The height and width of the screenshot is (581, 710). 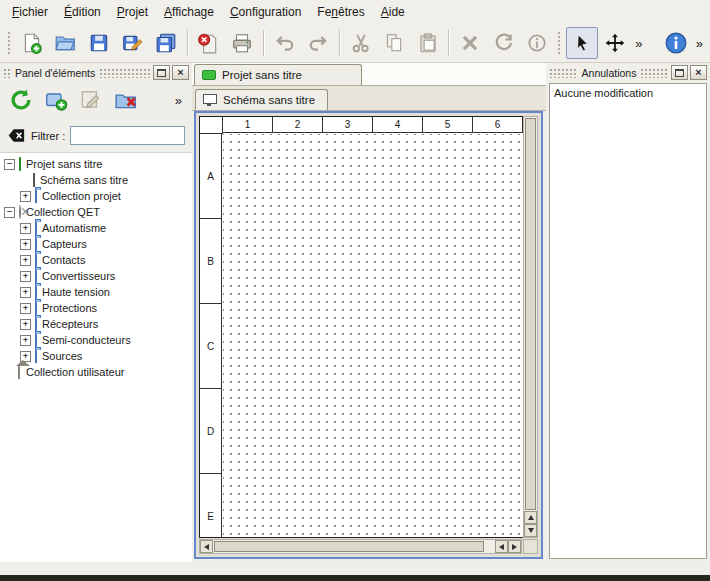 I want to click on tree-item-contacts: Contacts, so click(x=96, y=260).